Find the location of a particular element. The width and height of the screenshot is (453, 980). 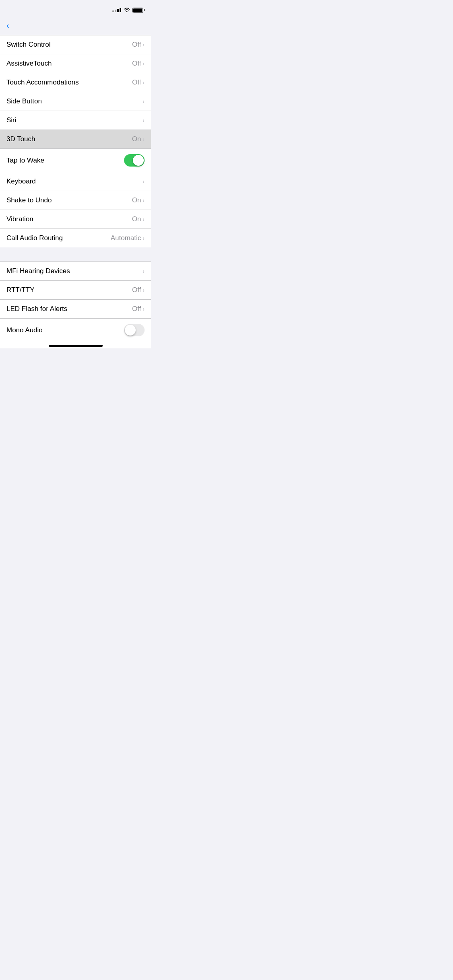

home-bar is located at coordinates (76, 346).